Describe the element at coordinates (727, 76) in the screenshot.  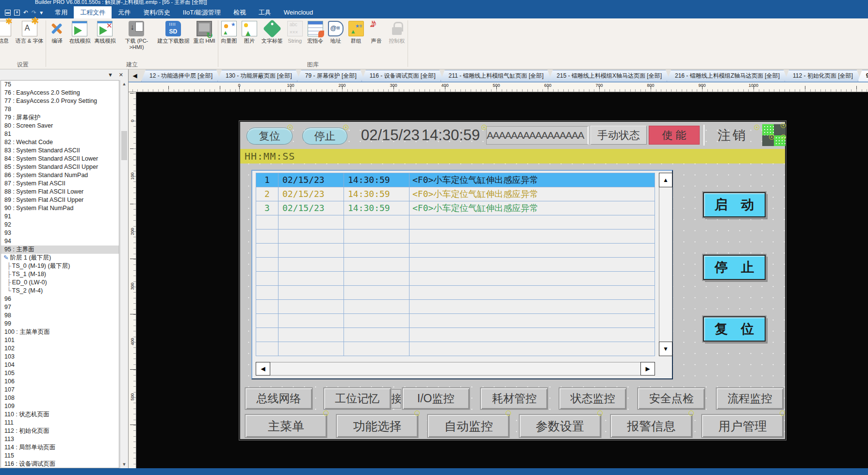
I see `document-tab: 216 - 镭雕线上料模组Z轴马达页面 [全部]` at that location.